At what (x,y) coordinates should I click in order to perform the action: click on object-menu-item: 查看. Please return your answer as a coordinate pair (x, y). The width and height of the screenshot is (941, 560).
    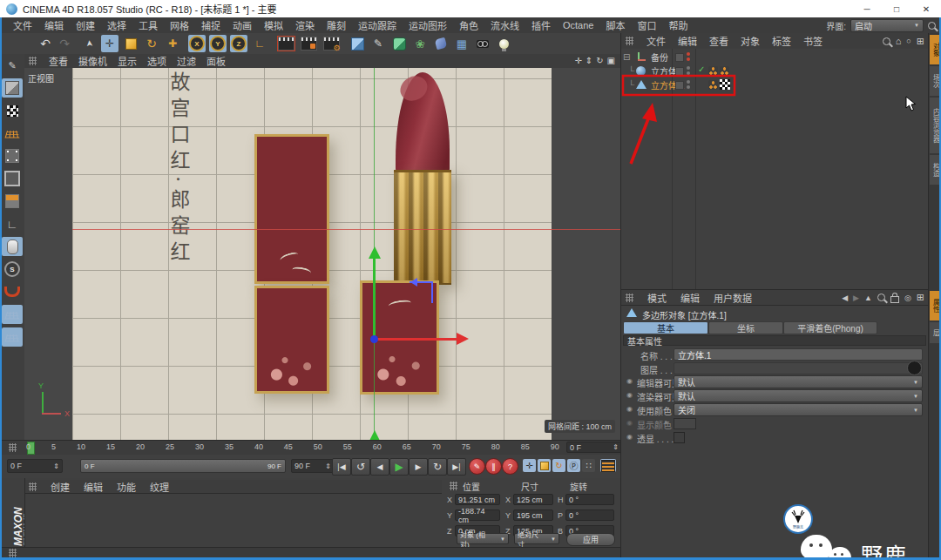
    Looking at the image, I should click on (719, 41).